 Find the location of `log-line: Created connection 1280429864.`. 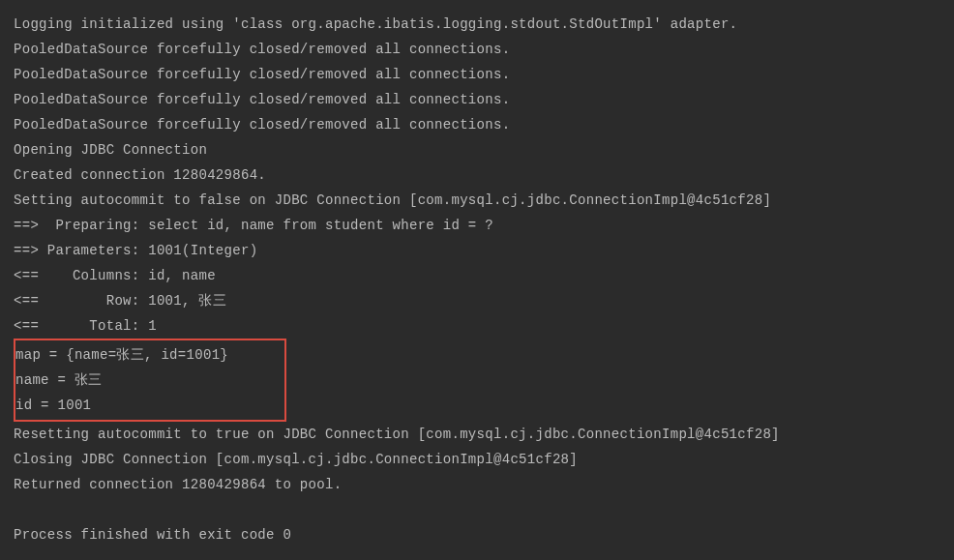

log-line: Created connection 1280429864. is located at coordinates (477, 175).